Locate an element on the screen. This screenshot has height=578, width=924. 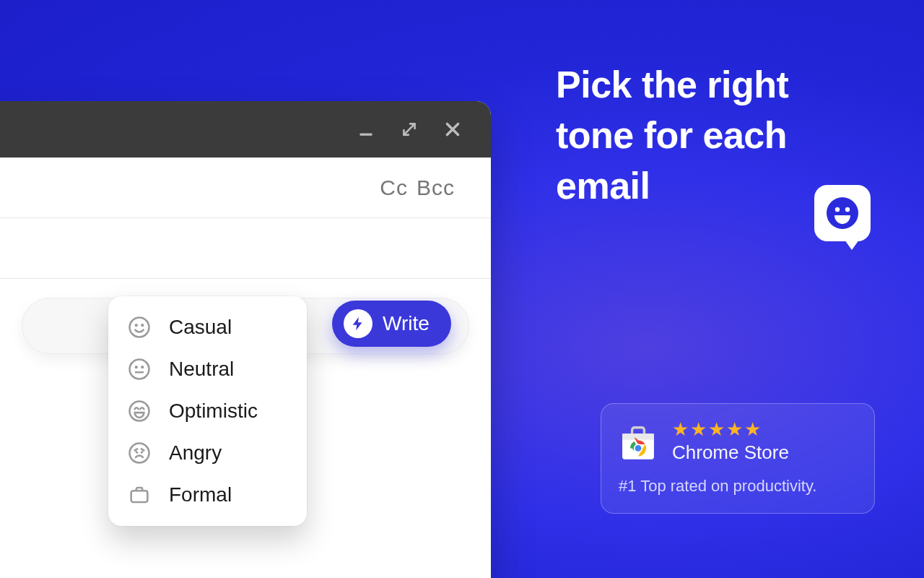
lightning-icon is located at coordinates (358, 324).